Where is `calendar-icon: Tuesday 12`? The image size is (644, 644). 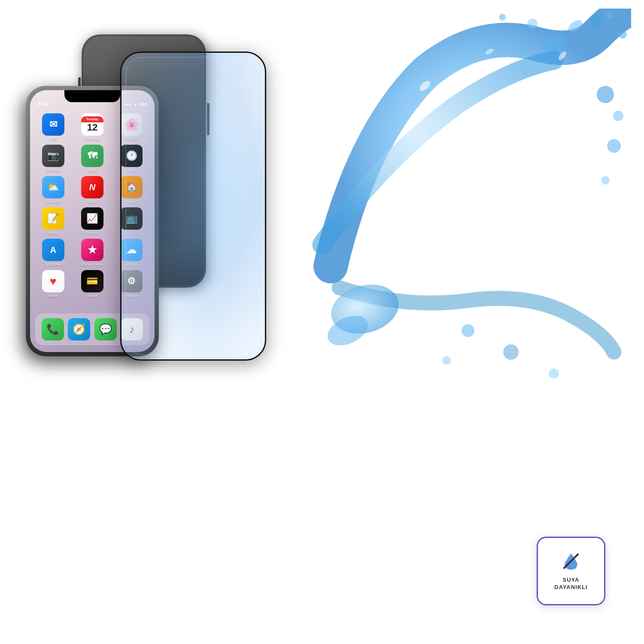 calendar-icon: Tuesday 12 is located at coordinates (92, 125).